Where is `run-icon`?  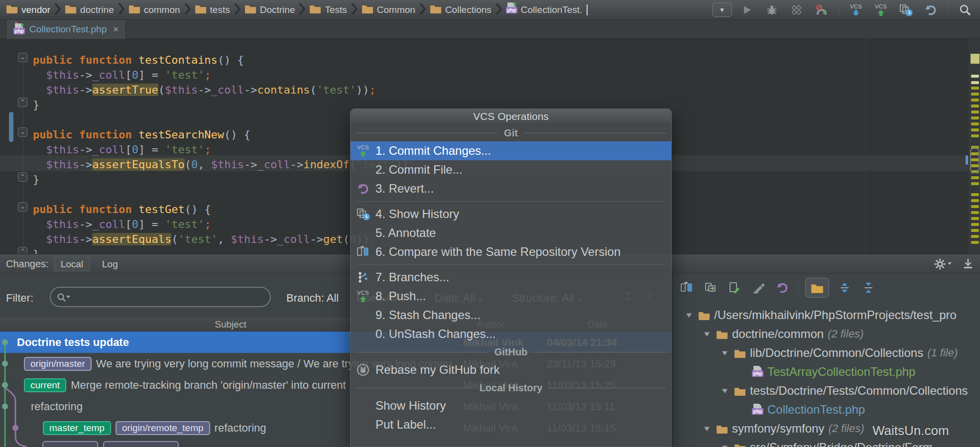
run-icon is located at coordinates (747, 10).